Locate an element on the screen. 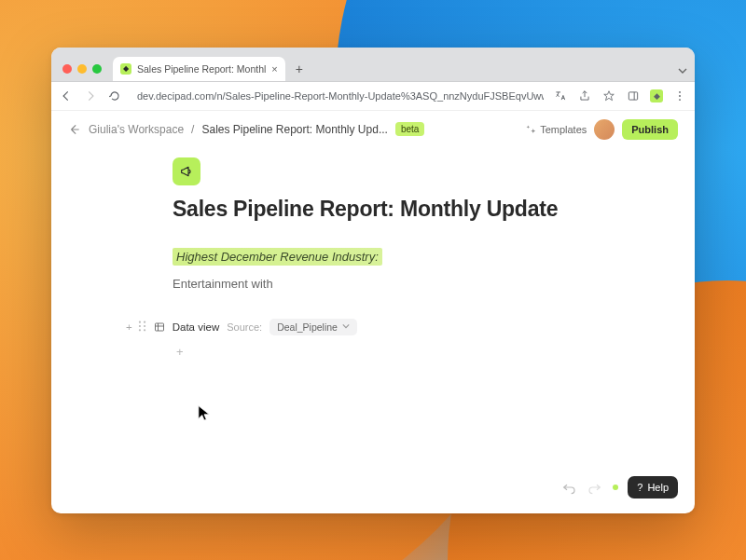  beta-badge: beta is located at coordinates (410, 129).